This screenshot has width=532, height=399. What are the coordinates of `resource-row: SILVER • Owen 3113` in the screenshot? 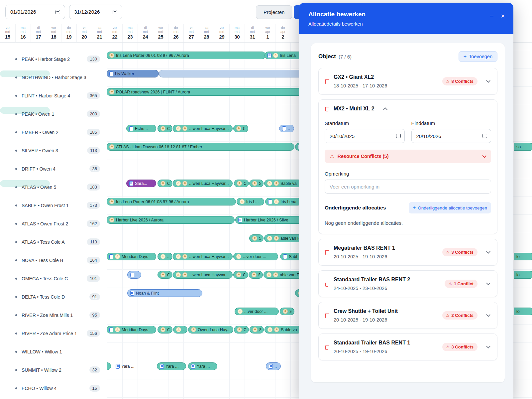 It's located at (53, 150).